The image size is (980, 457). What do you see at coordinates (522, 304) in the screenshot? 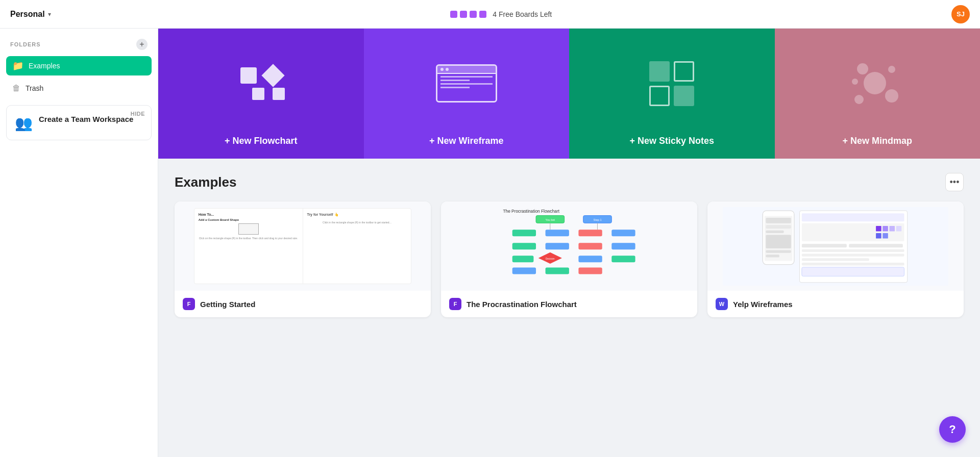
I see `board-card-title-2: The Procrastination Flowchart` at bounding box center [522, 304].